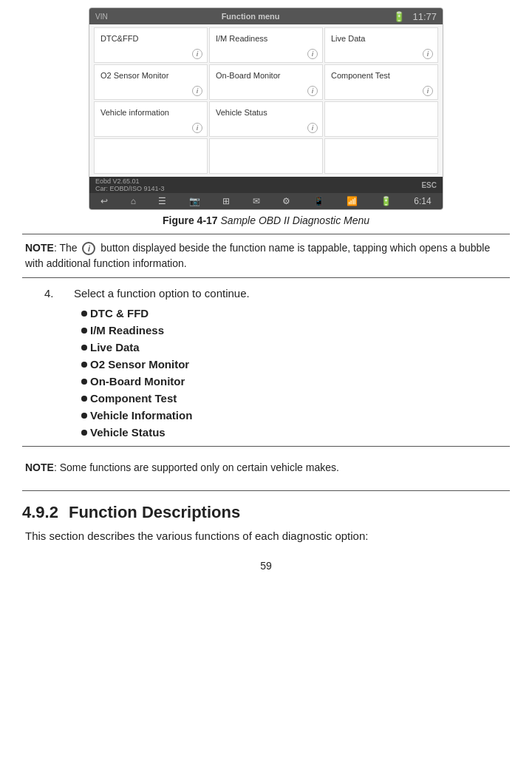 The image size is (532, 761). Describe the element at coordinates (296, 348) in the screenshot. I see `bullet-item-live: Live Data` at that location.